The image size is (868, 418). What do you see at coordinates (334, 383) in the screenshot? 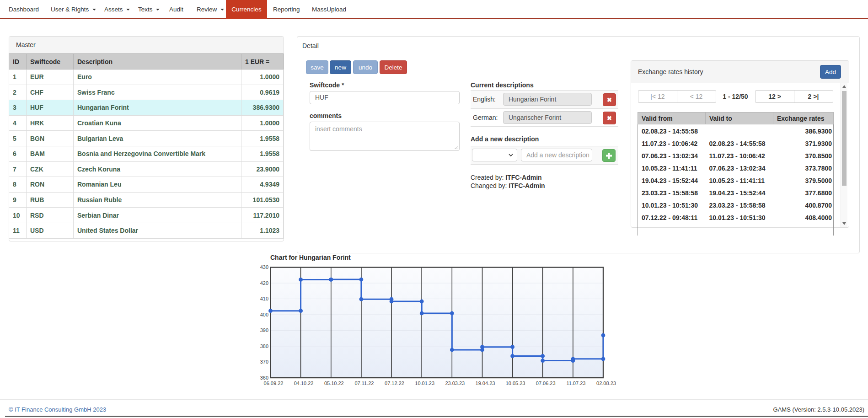
I see `svg-text: 05.10.22` at bounding box center [334, 383].